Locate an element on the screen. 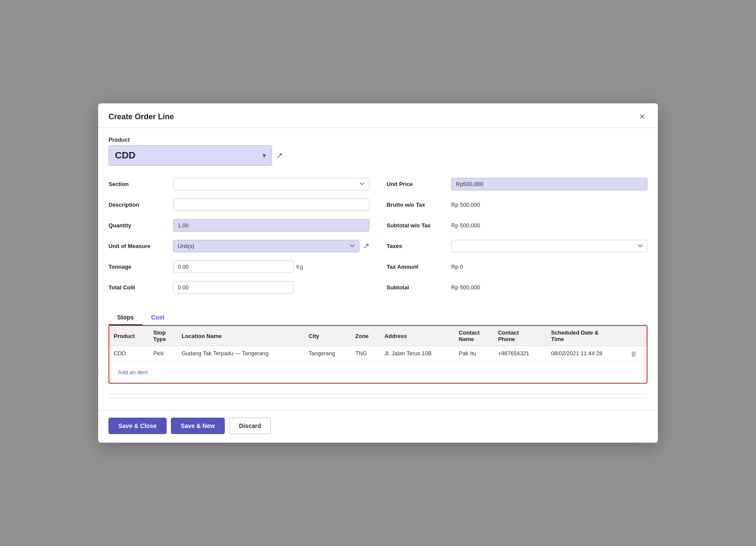 The width and height of the screenshot is (756, 546). modal-footer: Save & Close Save & New Discard is located at coordinates (378, 426).